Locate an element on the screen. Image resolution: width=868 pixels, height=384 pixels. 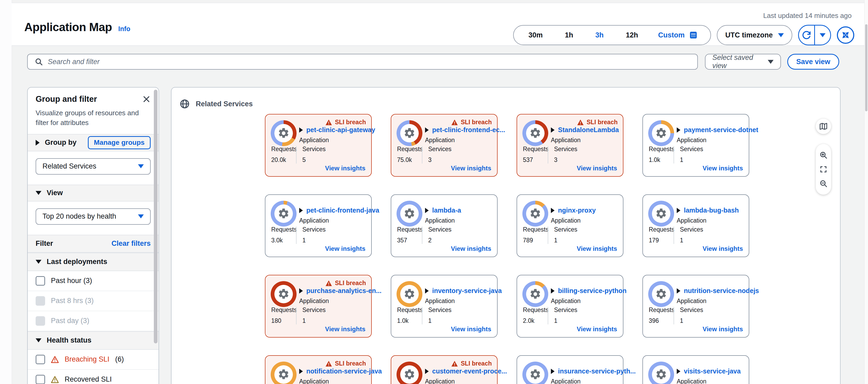
service-name-link: pet-clinic-api-gateway is located at coordinates (341, 130).